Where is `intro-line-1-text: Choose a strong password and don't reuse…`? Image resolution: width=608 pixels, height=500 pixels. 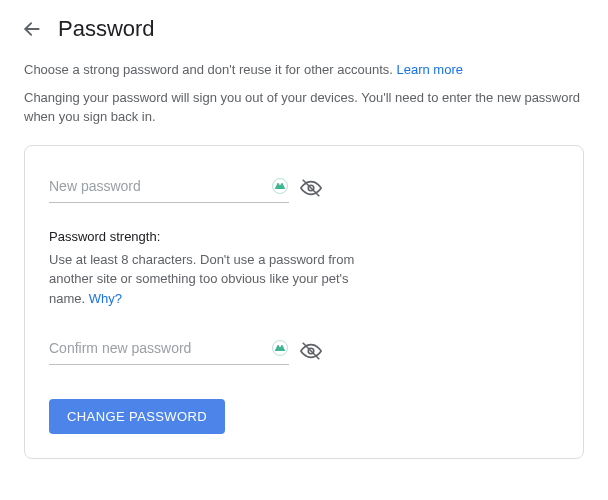 intro-line-1-text: Choose a strong password and don't reuse… is located at coordinates (210, 70).